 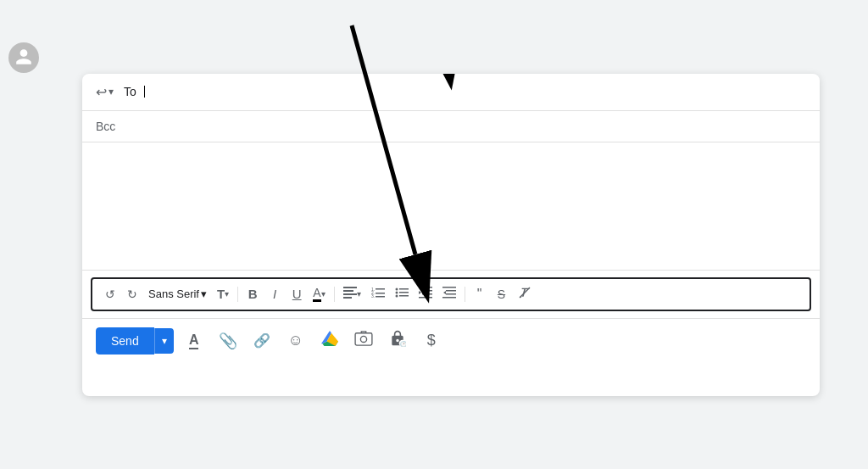 I want to click on avatar-column, so click(x=24, y=58).